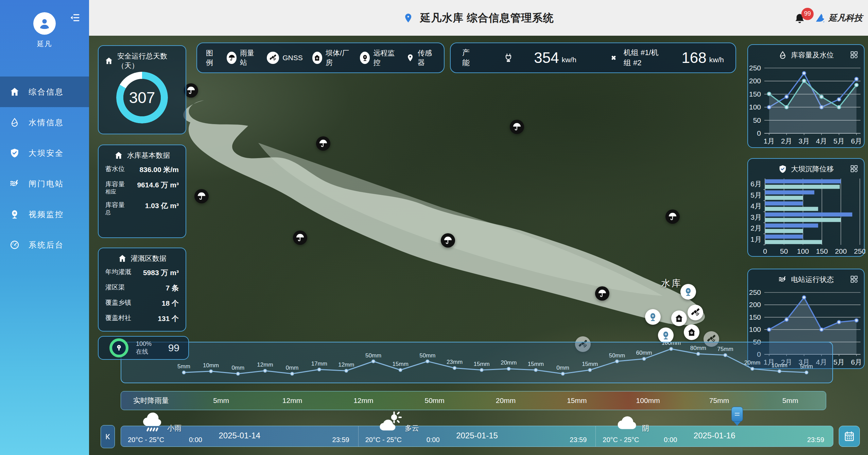 This screenshot has height=455, width=868. What do you see at coordinates (477, 436) in the screenshot?
I see `weather-day-2025-01-15: 多云20°C - 25°C0:002025-01-1523:59` at bounding box center [477, 436].